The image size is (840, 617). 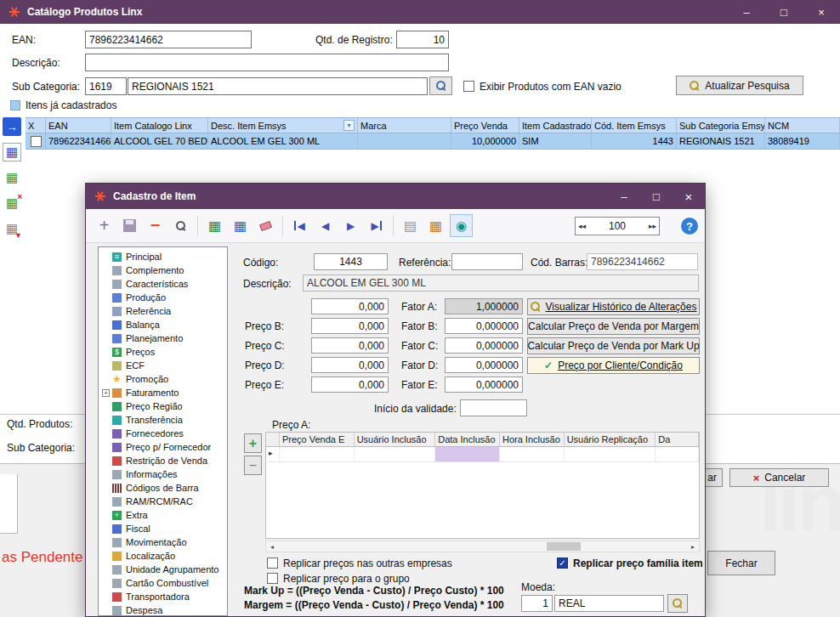 I want to click on tree-item-principal: Principal, so click(x=163, y=257).